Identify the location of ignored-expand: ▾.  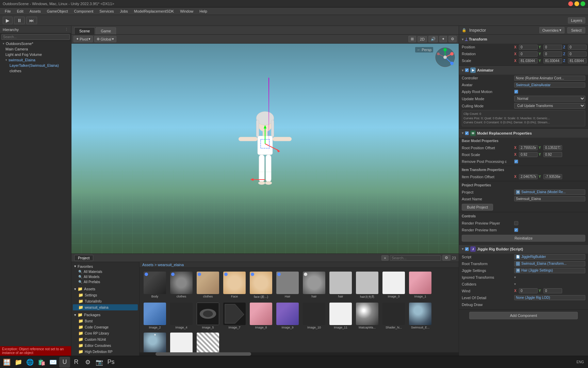
(515, 277).